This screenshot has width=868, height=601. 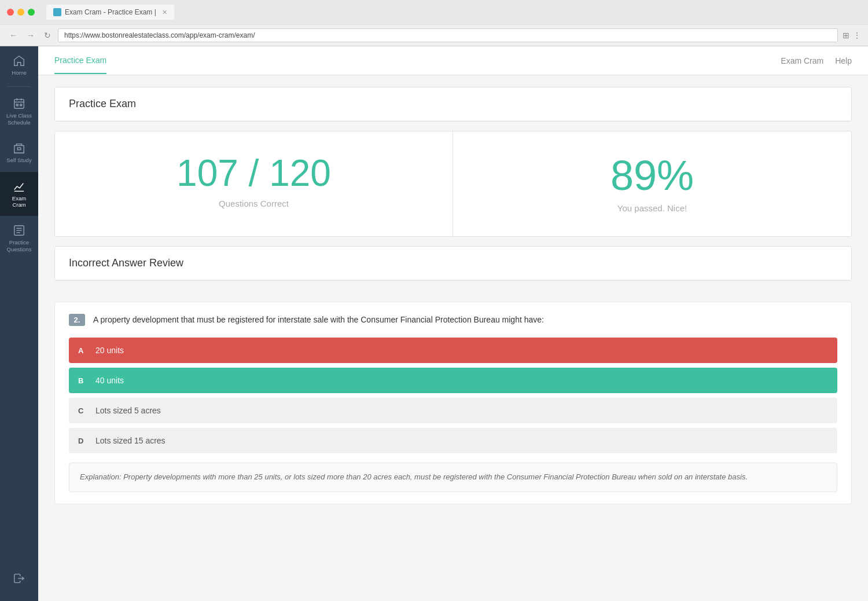 I want to click on browser-chrome: Exam Cram - Practice Exam | ✕ ← → ↻ ⊞ ⋮, so click(x=434, y=23).